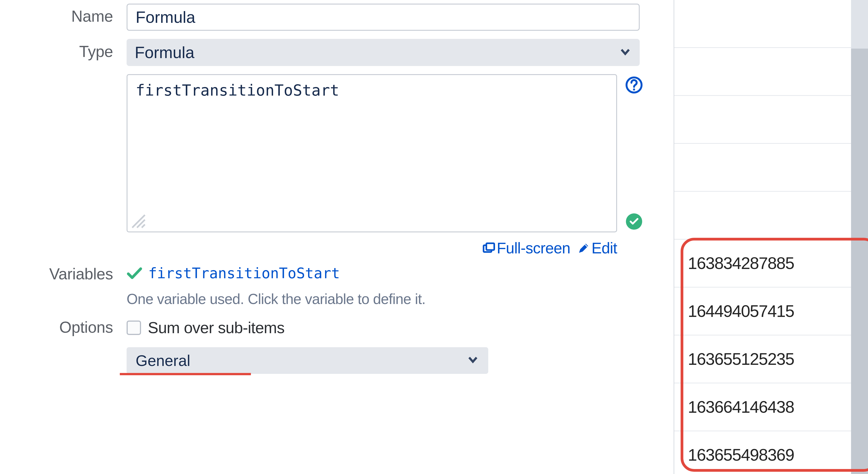  I want to click on scrollbar, so click(860, 237).